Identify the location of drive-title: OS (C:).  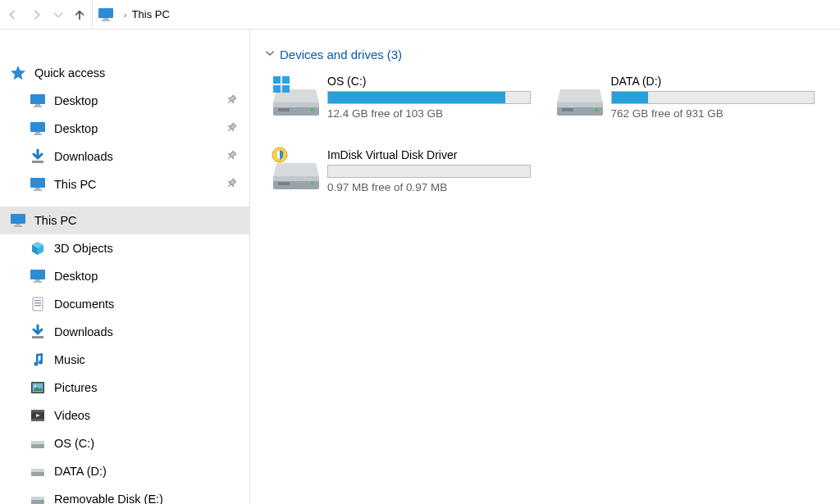
(432, 81).